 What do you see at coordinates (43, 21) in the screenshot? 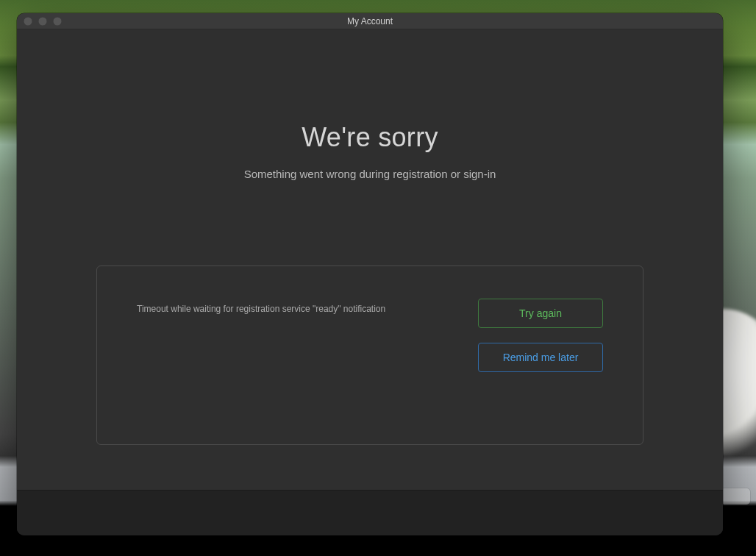
I see `minimize-icon` at bounding box center [43, 21].